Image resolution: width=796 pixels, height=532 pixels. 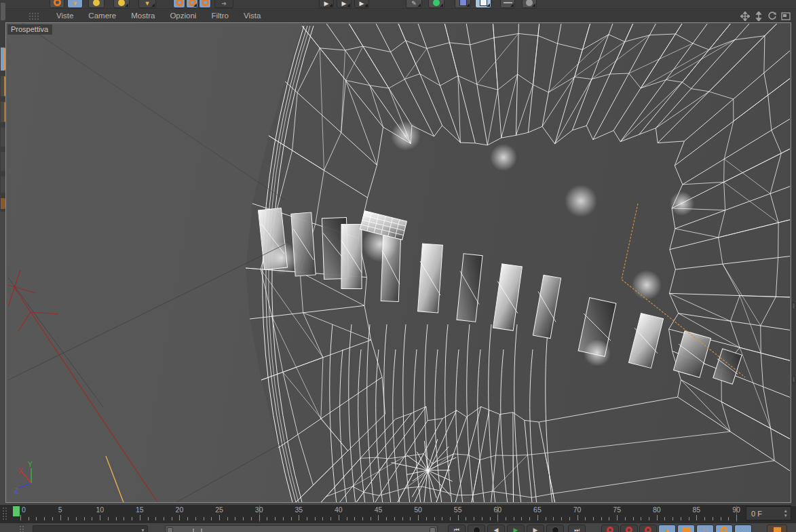 I want to click on render-settings-icon, so click(x=205, y=4).